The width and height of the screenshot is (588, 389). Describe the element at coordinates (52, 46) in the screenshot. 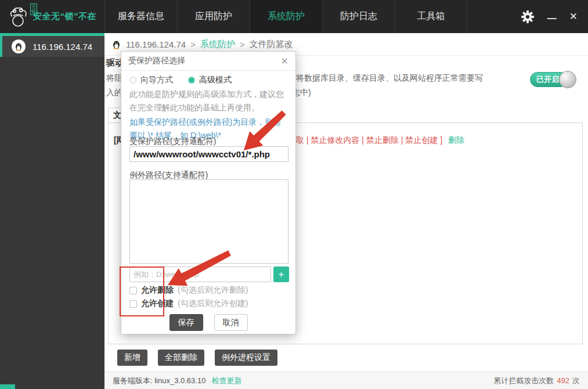

I see `sidebar-item-server: 116.196.124.74` at that location.